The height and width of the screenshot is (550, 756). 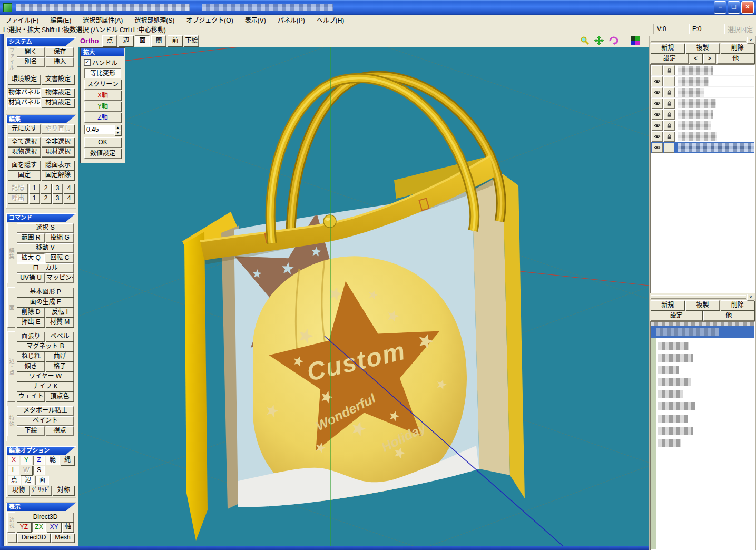 I want to click on command-button-下絵: 下絵, so click(x=31, y=431).